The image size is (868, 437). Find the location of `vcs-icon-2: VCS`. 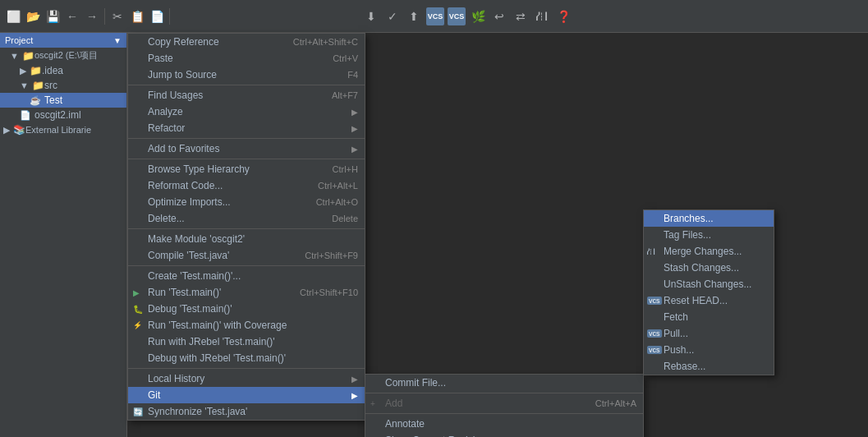

vcs-icon-2: VCS is located at coordinates (457, 16).